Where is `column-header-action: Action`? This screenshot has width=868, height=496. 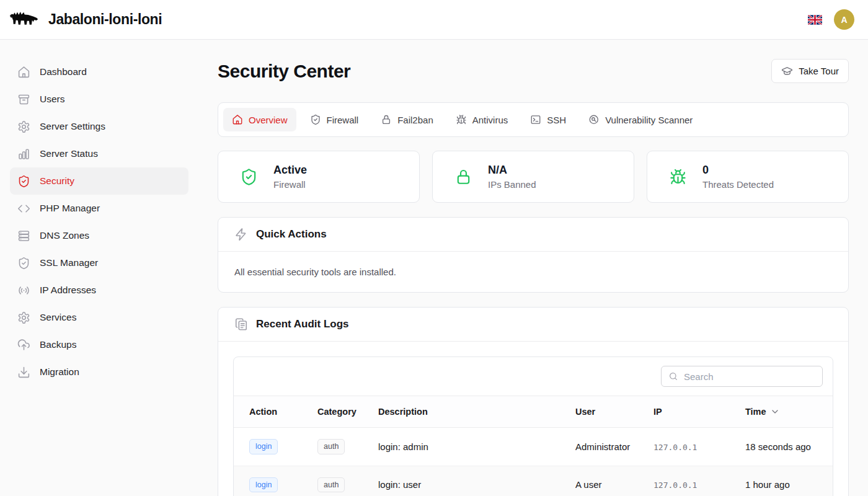 column-header-action: Action is located at coordinates (268, 412).